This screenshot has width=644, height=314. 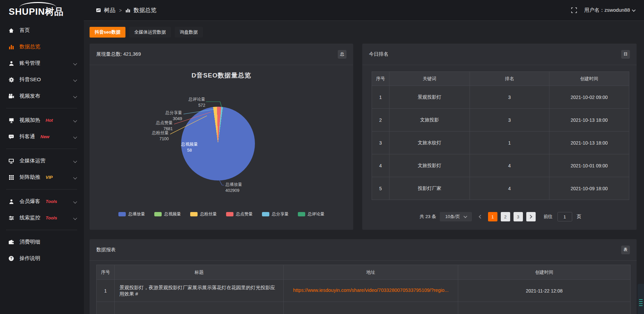 I want to click on pagination-total: 共 23 条, so click(x=428, y=217).